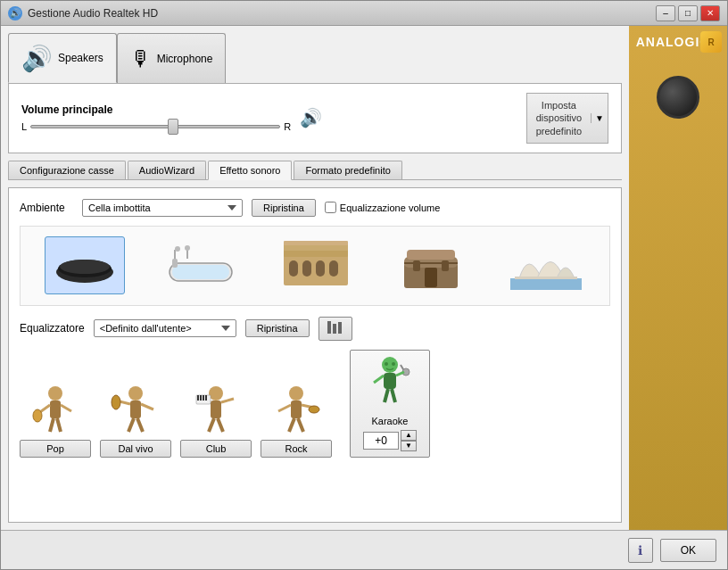  What do you see at coordinates (162, 208) in the screenshot?
I see `ambiente-select: Cella imbottita Nessuno Camera Bagno Sal…` at bounding box center [162, 208].